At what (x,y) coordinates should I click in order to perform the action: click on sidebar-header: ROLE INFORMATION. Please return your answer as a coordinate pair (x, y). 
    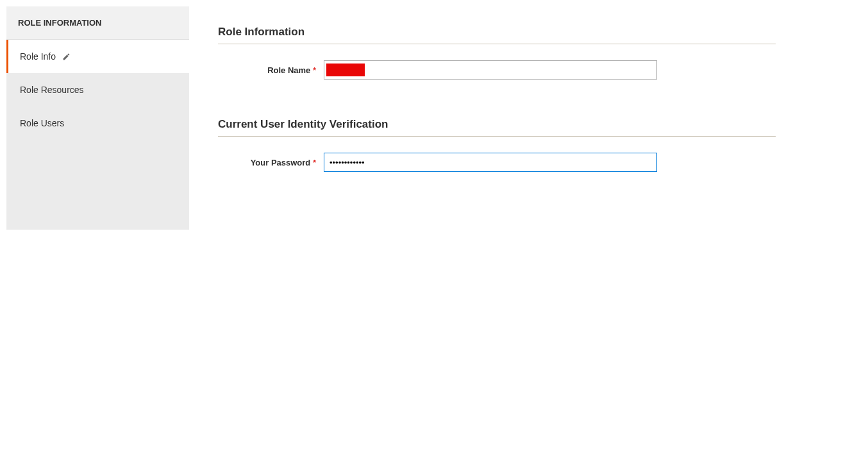
    Looking at the image, I should click on (97, 23).